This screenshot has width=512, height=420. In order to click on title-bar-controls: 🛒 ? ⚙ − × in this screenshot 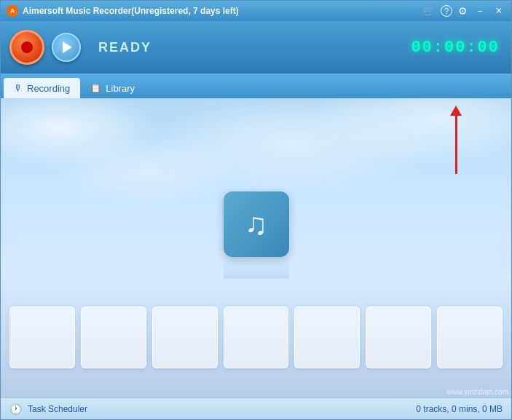, I will do `click(464, 11)`.